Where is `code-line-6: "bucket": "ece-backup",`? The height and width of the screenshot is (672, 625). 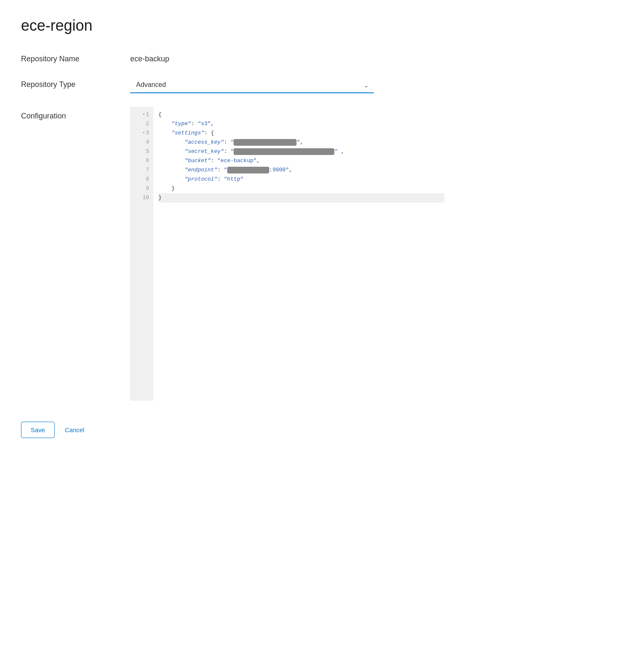 code-line-6: "bucket": "ece-backup", is located at coordinates (302, 161).